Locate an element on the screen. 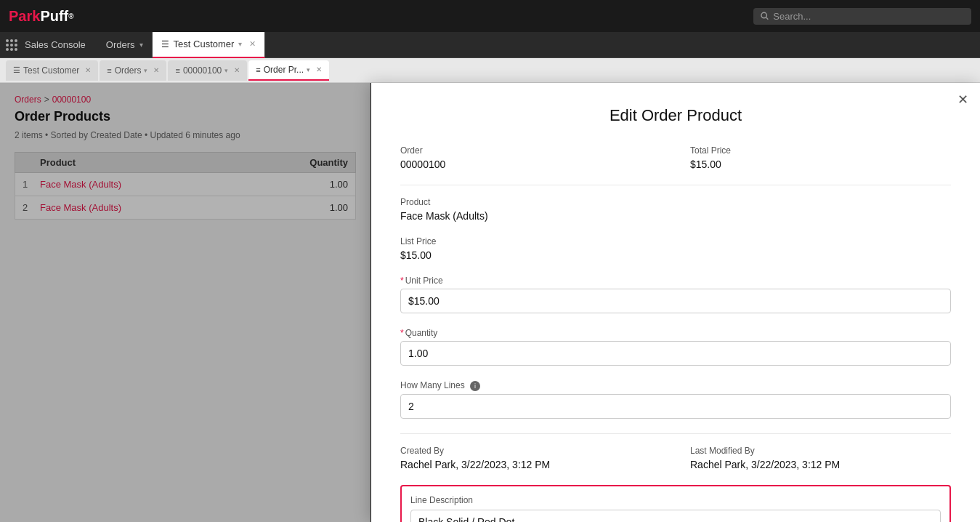 The width and height of the screenshot is (980, 522). app-title: Sales Console is located at coordinates (55, 45).